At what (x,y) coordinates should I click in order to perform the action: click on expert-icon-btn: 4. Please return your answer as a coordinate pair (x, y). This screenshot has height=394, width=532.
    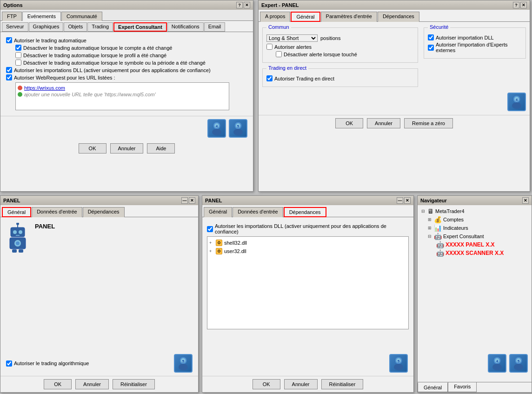
    Looking at the image, I should click on (517, 102).